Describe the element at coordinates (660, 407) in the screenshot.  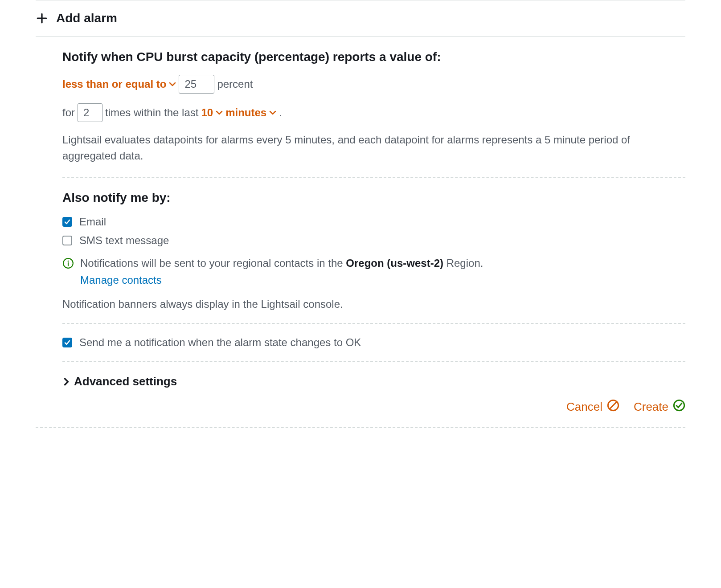
I see `create-button: Create` at that location.